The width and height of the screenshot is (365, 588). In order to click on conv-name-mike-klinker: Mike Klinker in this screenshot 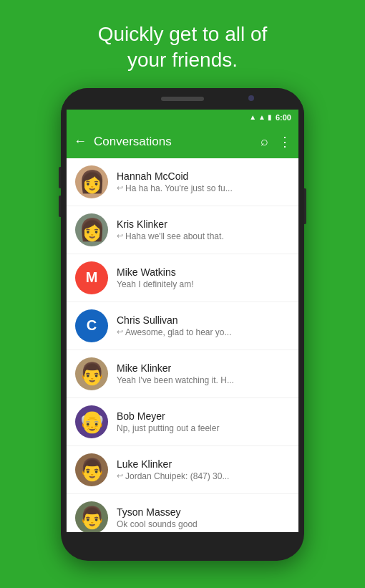, I will do `click(203, 368)`.